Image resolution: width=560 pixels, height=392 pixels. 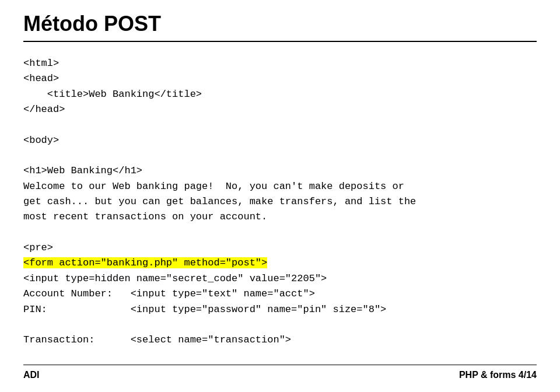 What do you see at coordinates (498, 375) in the screenshot?
I see `footer-right: PHP & forms 4/14` at bounding box center [498, 375].